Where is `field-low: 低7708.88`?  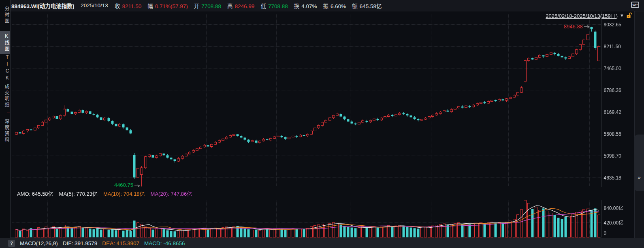
field-low: 低7708.88 is located at coordinates (274, 6).